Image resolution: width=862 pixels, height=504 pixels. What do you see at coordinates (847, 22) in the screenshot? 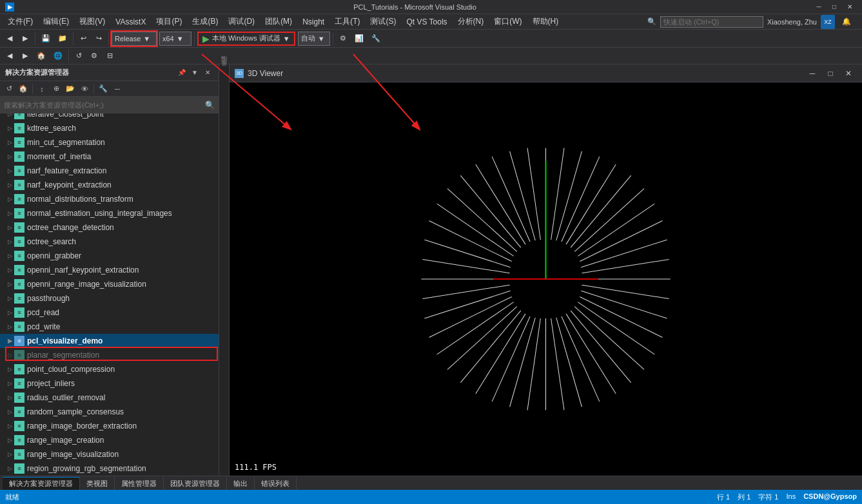
I see `notification-button: 🔔` at bounding box center [847, 22].